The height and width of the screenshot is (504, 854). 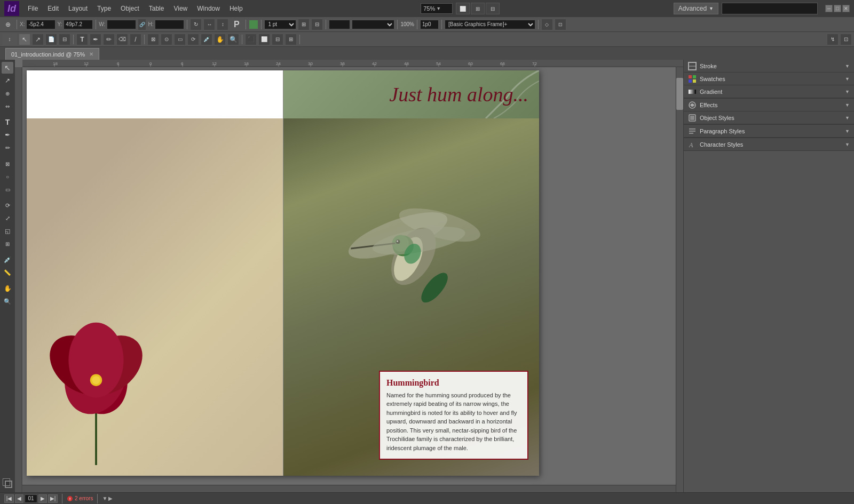 I want to click on gap-tool: ⊟, so click(x=65, y=39).